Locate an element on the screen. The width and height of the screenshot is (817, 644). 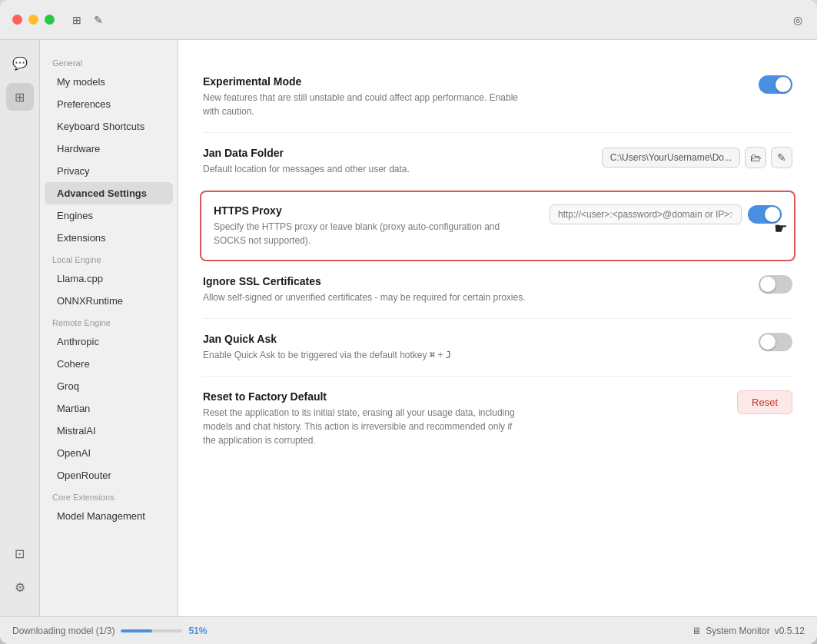
sidebar-item-groq: Groq is located at coordinates (109, 386).